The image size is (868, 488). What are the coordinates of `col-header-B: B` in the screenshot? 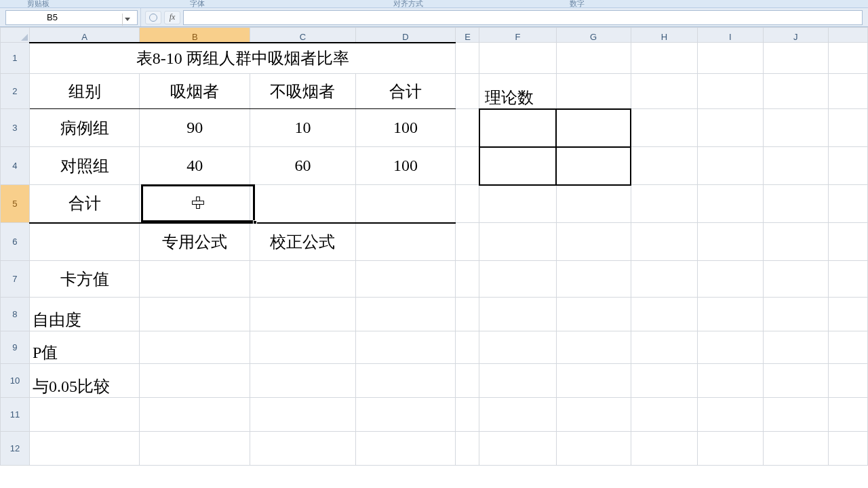 It's located at (195, 35).